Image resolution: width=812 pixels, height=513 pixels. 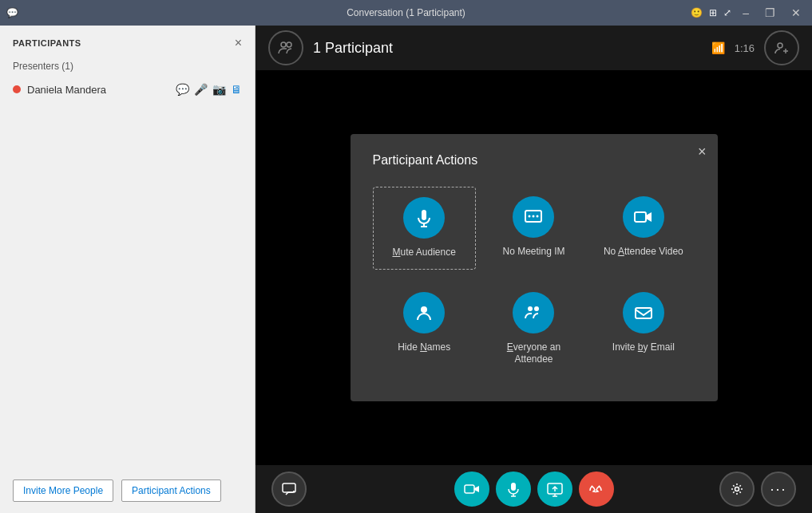 I want to click on screen-participant-icon: 🖥, so click(x=236, y=89).